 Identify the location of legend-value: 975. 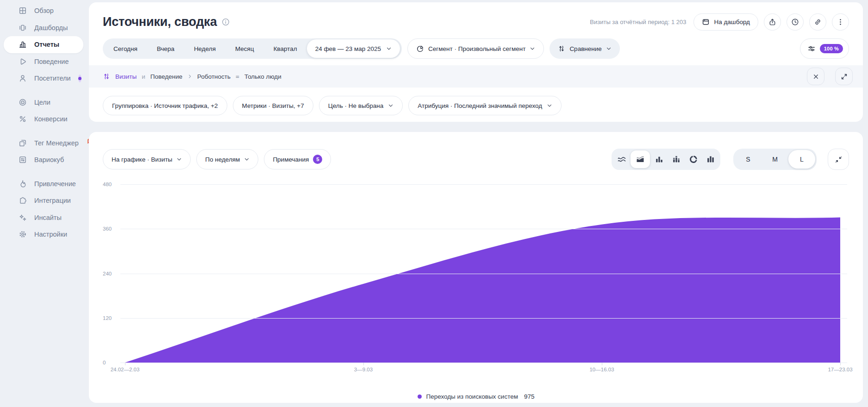
(530, 396).